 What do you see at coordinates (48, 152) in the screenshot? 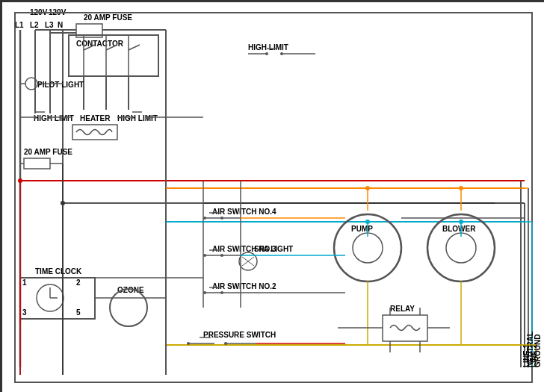
I see `fuse-bottom-label: 20 AMP FUSE` at bounding box center [48, 152].